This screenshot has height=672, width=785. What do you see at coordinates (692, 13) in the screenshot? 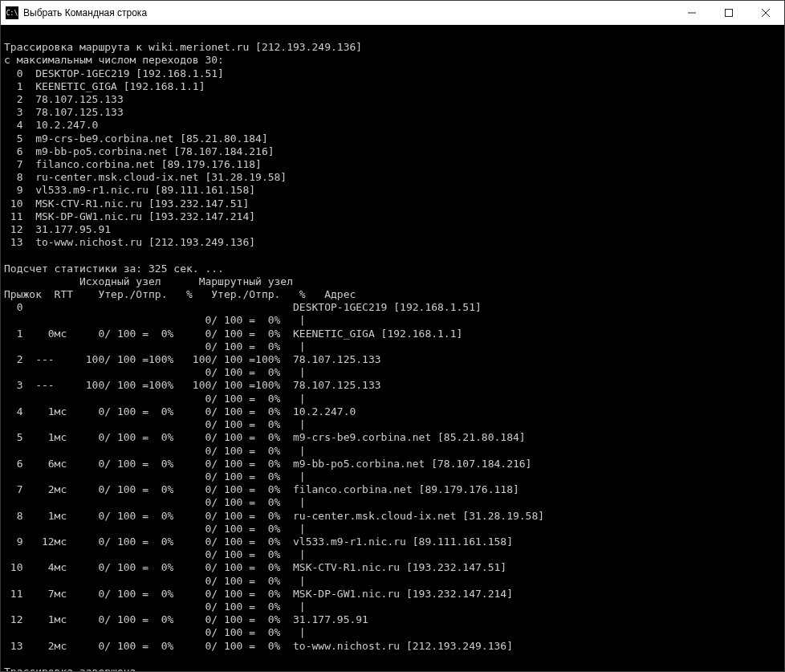
I see `minimize-button` at bounding box center [692, 13].